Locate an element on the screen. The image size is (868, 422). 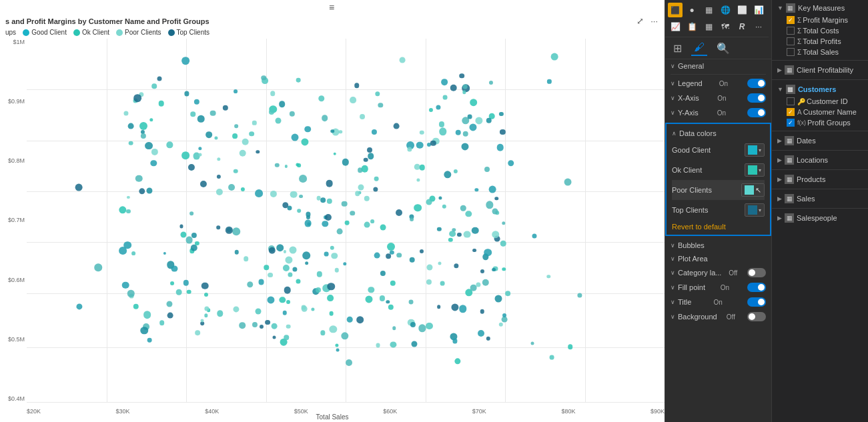
icon-grid1: ▦ is located at coordinates (709, 10).